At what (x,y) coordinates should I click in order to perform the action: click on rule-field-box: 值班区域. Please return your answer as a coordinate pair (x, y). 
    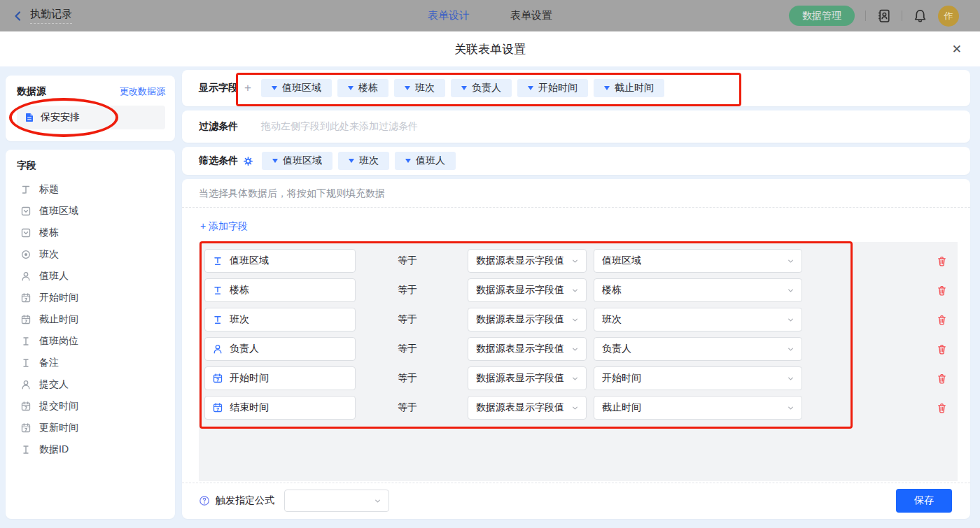
    Looking at the image, I should click on (280, 261).